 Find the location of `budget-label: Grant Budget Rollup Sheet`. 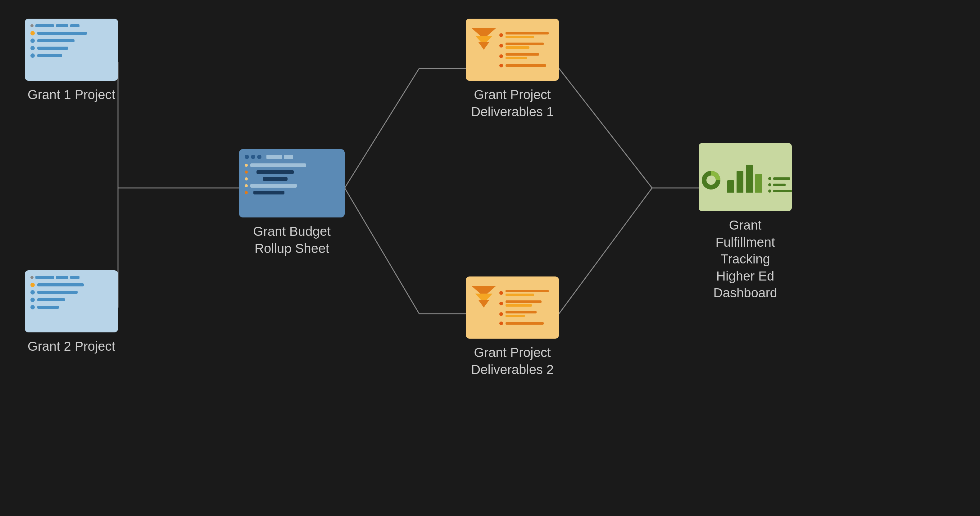

budget-label: Grant Budget Rollup Sheet is located at coordinates (292, 240).